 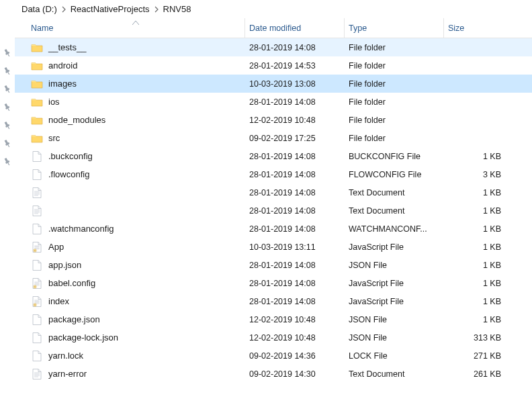 I want to click on column-header-date-label: Date modified, so click(x=275, y=28).